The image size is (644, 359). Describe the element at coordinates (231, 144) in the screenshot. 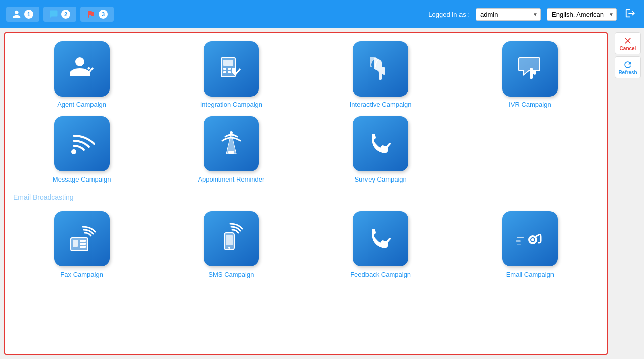

I see `appointment-icon` at that location.